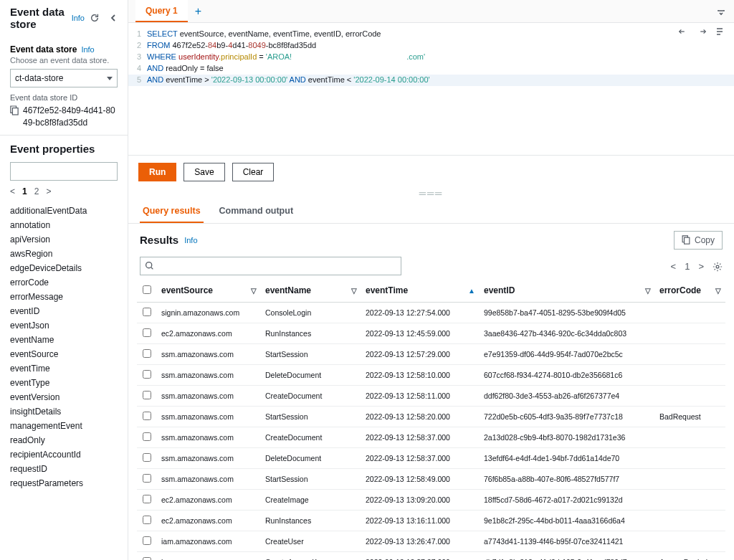 The image size is (734, 560). What do you see at coordinates (257, 212) in the screenshot?
I see `tab-command-output: Command output` at bounding box center [257, 212].